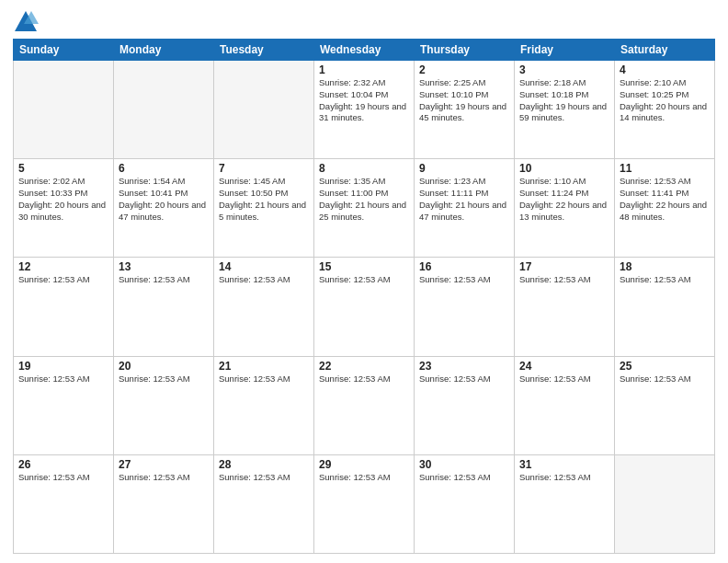 This screenshot has height=563, width=728. Describe the element at coordinates (564, 366) in the screenshot. I see `day-number: 24` at that location.